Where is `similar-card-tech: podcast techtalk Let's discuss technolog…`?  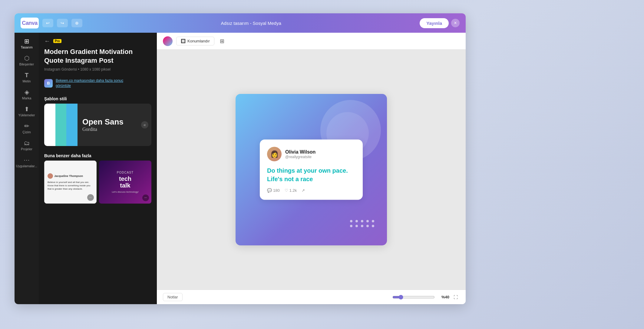 similar-card-tech: podcast techtalk Let's discuss technolog… is located at coordinates (125, 182).